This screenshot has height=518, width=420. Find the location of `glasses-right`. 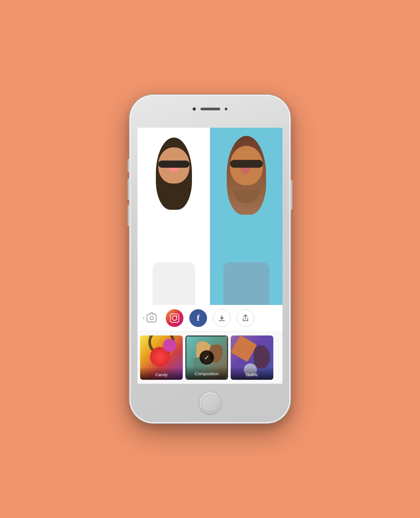

glasses-right is located at coordinates (246, 164).